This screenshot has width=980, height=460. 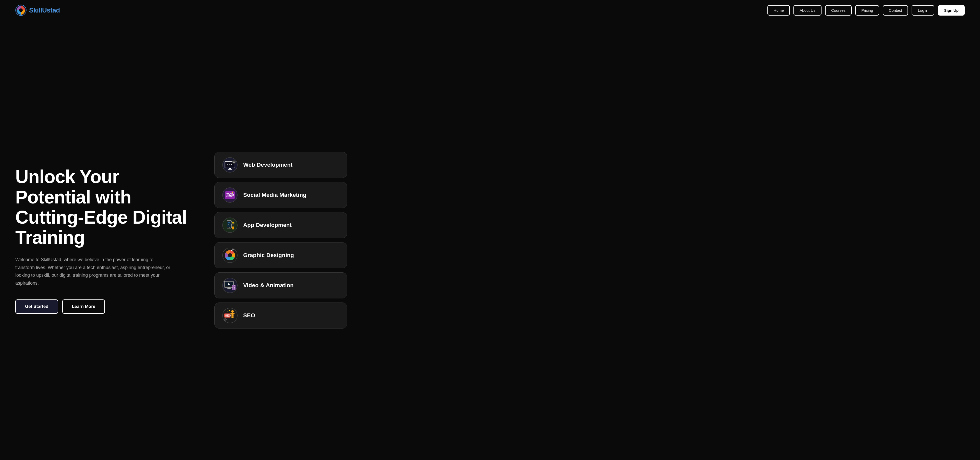 I want to click on nav-pricing: Pricing, so click(x=867, y=10).